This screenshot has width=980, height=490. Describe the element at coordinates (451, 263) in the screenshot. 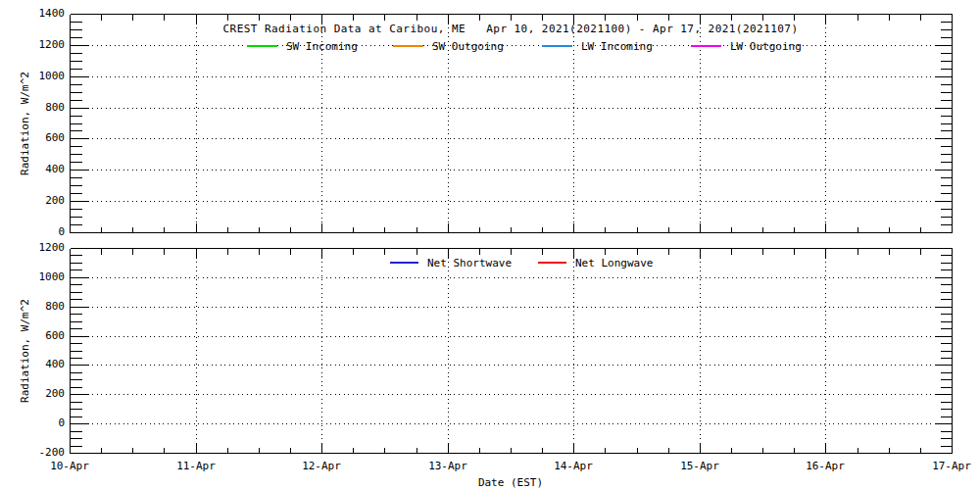

I see `legend-item-net-shortwave: Net Shortwave` at that location.